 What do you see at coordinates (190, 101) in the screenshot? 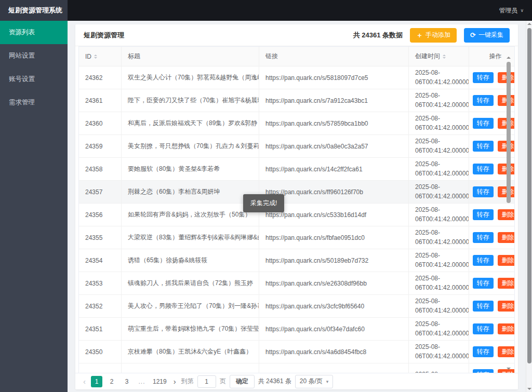
I see `row-title-cell: 陛下，臣妾的刀又快了些（70集）崔旭宇&杨晨璐` at bounding box center [190, 101].